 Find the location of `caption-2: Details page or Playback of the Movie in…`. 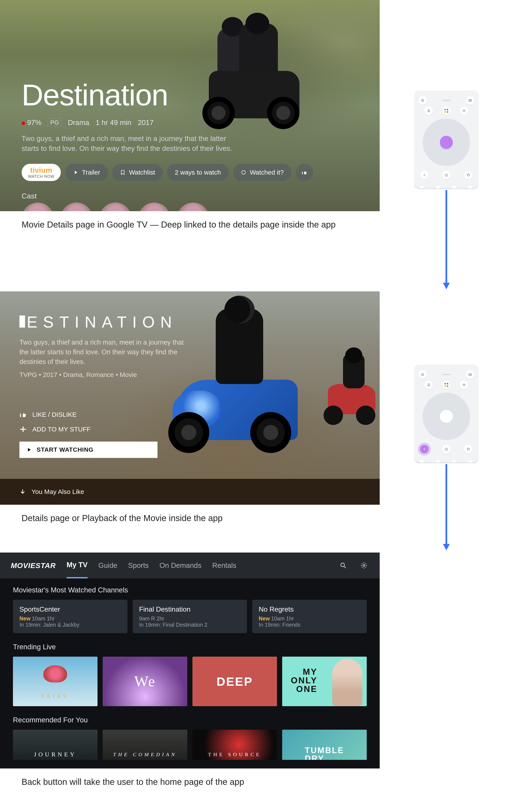

caption-2: Details page or Playback of the Movie in… is located at coordinates (190, 520).